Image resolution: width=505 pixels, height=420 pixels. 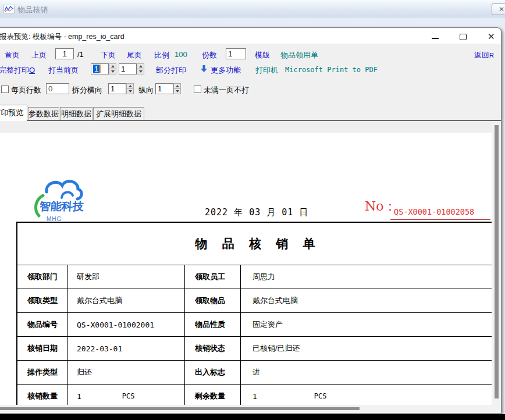 What do you see at coordinates (255, 300) in the screenshot?
I see `table-row: 领取类型 戴尔台式电脑 领取物品 戴尔台式电脑` at bounding box center [255, 300].